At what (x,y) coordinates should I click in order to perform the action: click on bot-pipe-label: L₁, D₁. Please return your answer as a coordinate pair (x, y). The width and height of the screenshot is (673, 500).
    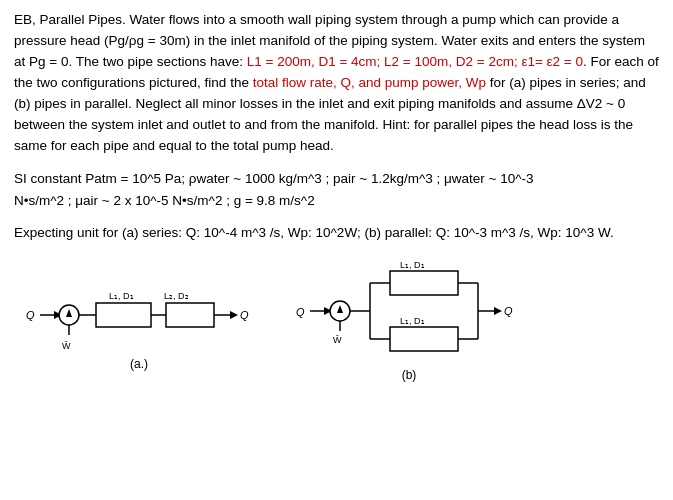
    Looking at the image, I should click on (412, 321).